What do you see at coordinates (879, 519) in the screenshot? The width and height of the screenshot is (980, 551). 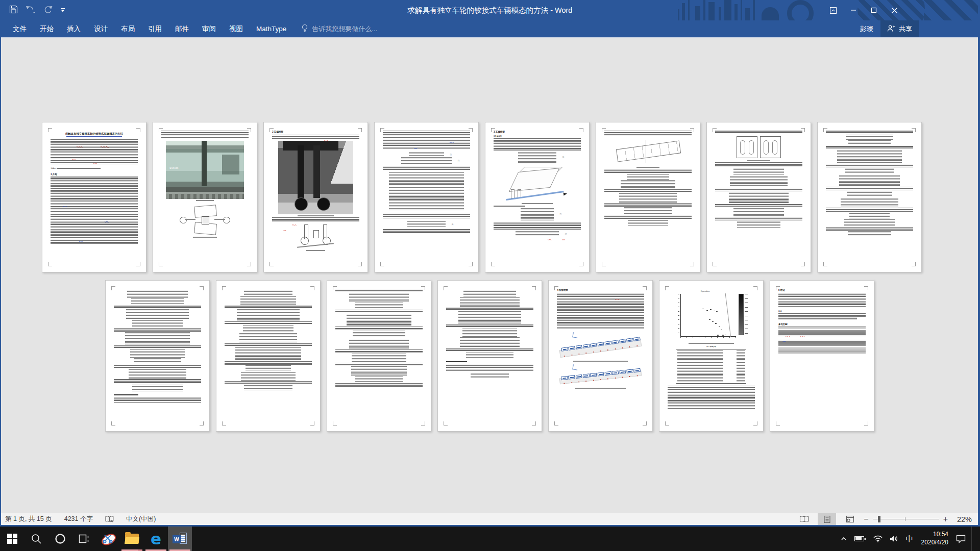 I see `zoom-slider-handle` at bounding box center [879, 519].